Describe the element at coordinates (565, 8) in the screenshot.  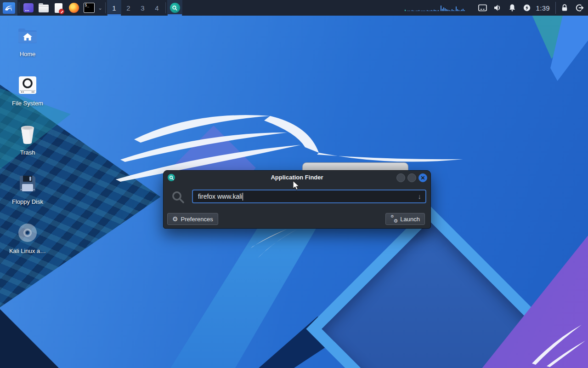
I see `lock-icon` at that location.